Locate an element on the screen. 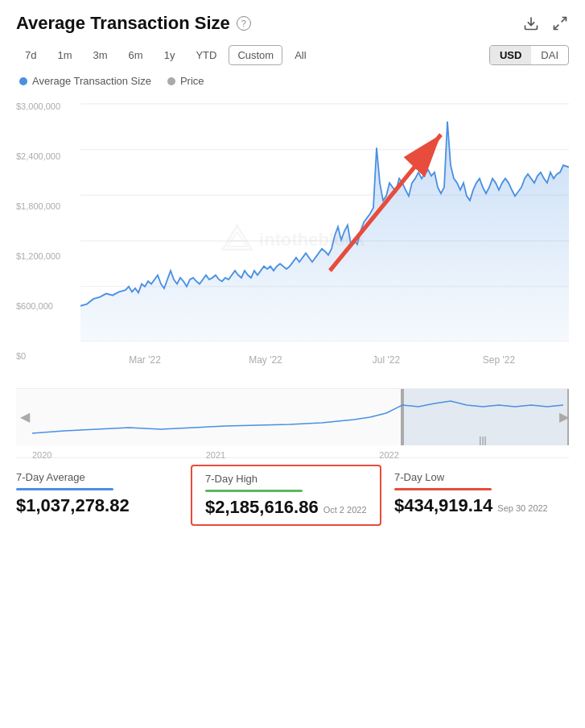  mini-label-2021: 2021 is located at coordinates (216, 455).